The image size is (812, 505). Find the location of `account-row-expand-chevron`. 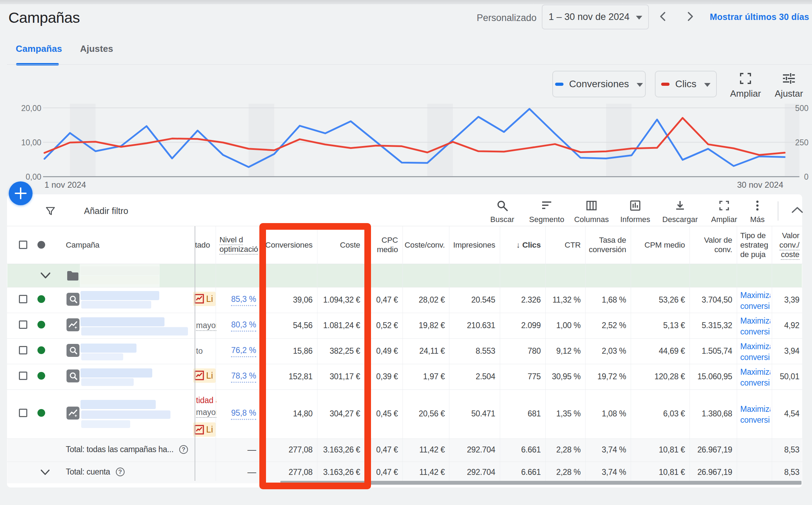

account-row-expand-chevron is located at coordinates (46, 276).